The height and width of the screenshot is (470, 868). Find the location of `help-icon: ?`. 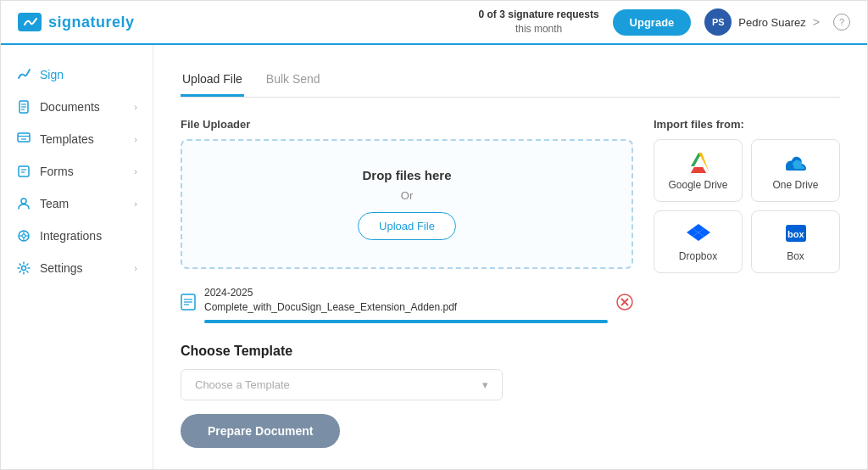

help-icon: ? is located at coordinates (842, 22).